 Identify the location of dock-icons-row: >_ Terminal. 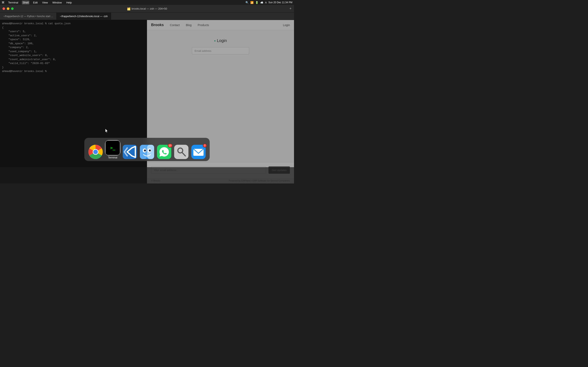
(147, 150).